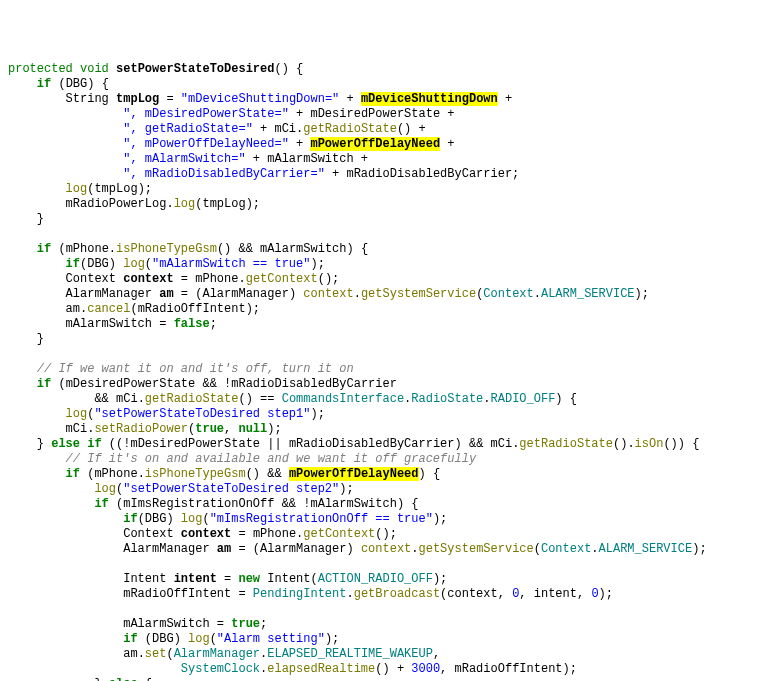  What do you see at coordinates (249, 579) in the screenshot?
I see `kw-new: new` at bounding box center [249, 579].